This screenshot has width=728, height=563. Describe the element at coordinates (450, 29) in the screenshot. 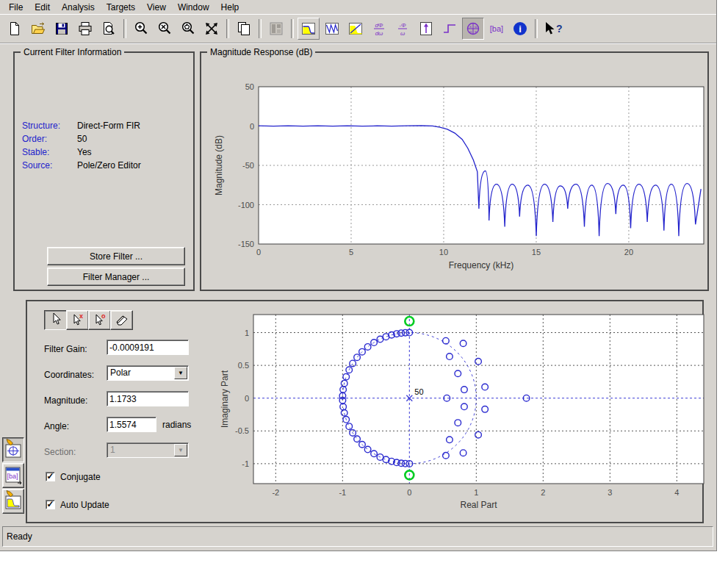

I see `step-response-button` at that location.